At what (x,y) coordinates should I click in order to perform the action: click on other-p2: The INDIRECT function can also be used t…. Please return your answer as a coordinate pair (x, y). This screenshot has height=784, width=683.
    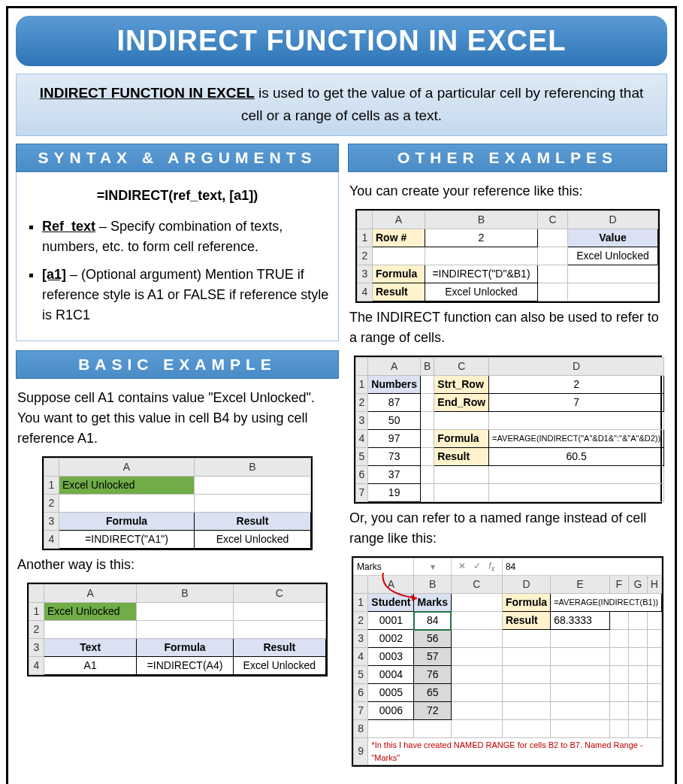
    Looking at the image, I should click on (508, 328).